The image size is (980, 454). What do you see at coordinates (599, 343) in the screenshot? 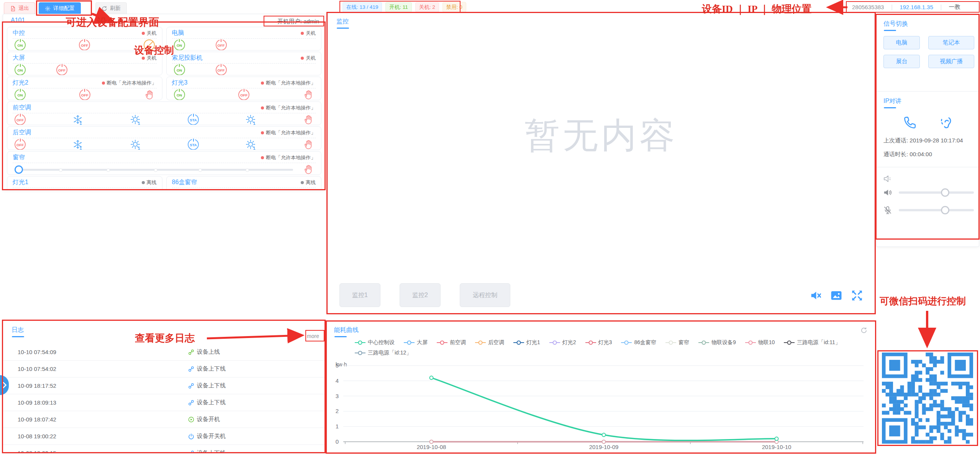
I see `legend-item: 灯光3` at bounding box center [599, 343].